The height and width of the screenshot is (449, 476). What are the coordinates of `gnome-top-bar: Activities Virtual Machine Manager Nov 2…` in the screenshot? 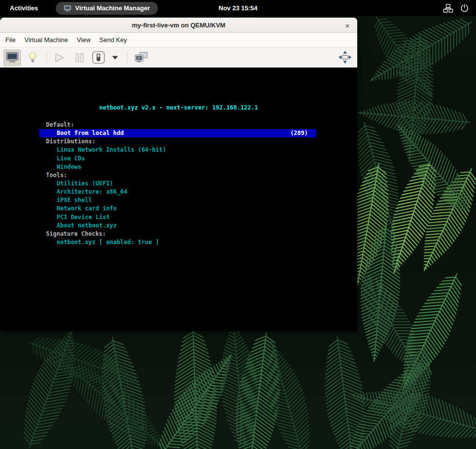 It's located at (238, 8).